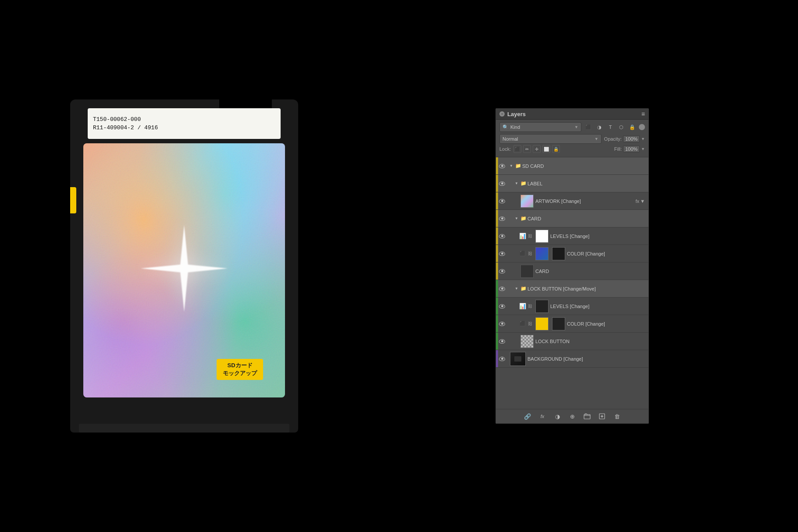 This screenshot has height=532, width=798. What do you see at coordinates (643, 114) in the screenshot?
I see `panel-menu-icon: ≡` at bounding box center [643, 114].